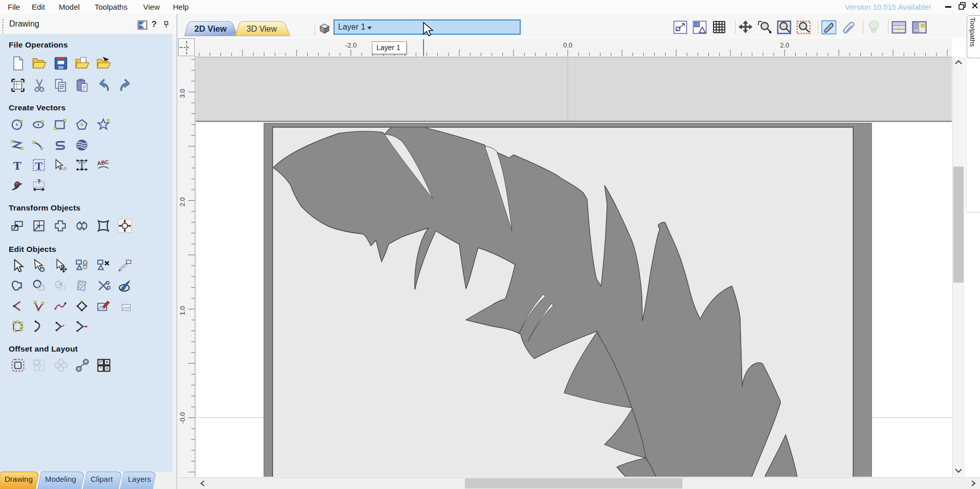  Describe the element at coordinates (262, 29) in the screenshot. I see `svg-text: 3D View` at that location.